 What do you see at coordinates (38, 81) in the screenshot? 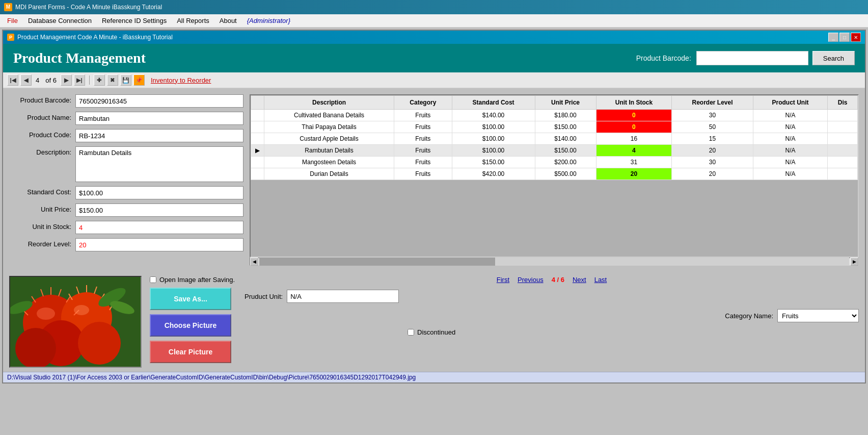
I see `page-number: 4` at bounding box center [38, 81].